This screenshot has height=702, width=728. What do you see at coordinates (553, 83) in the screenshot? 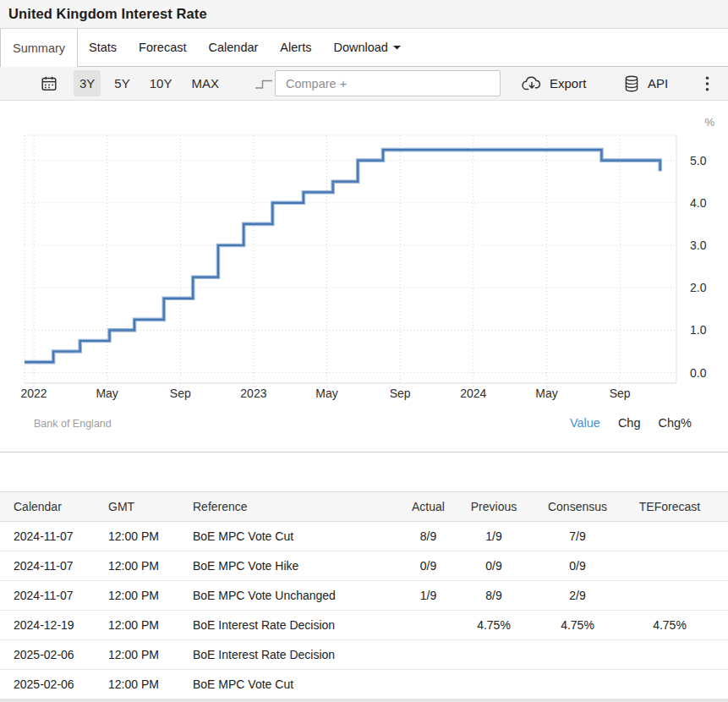
I see `export-button: Export` at bounding box center [553, 83].